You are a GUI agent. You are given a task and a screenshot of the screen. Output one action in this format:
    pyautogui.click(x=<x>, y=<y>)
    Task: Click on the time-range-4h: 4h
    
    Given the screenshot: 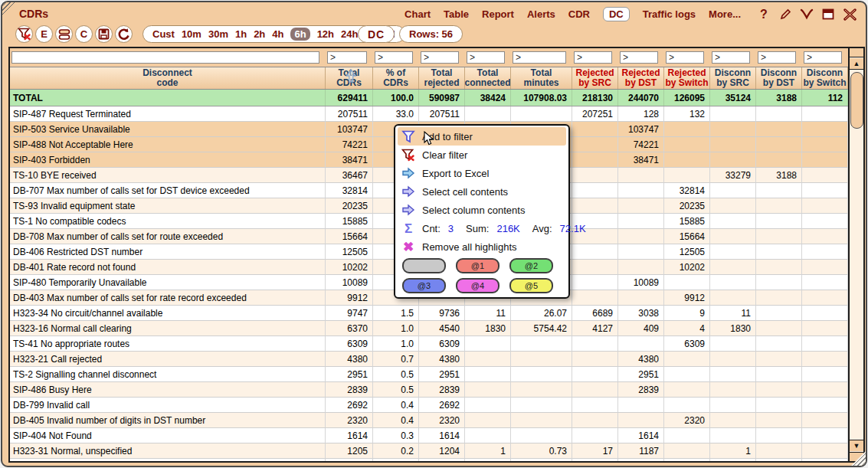 What is the action you would take?
    pyautogui.click(x=277, y=34)
    